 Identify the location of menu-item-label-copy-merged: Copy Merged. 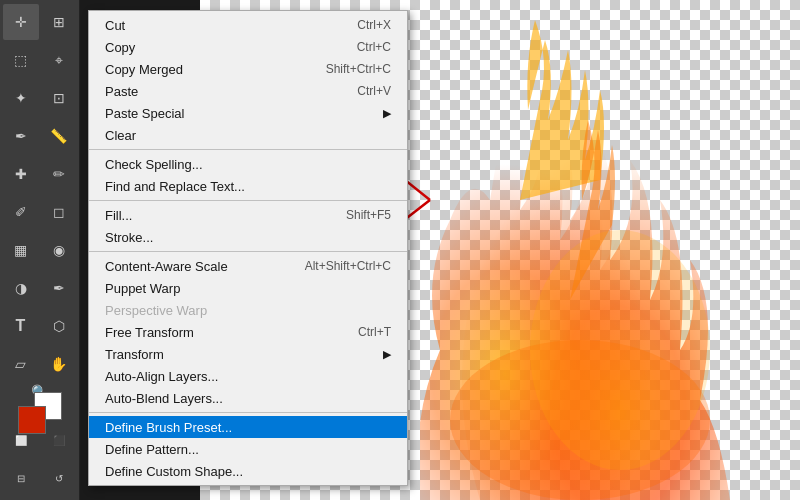
(206, 70).